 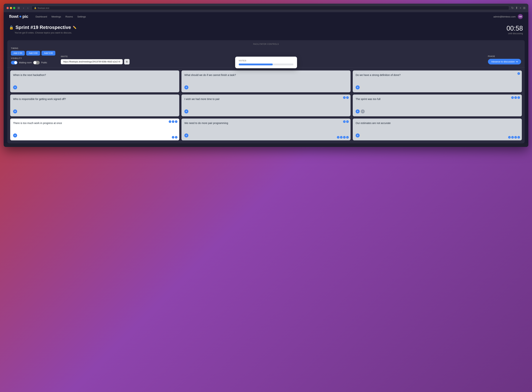 I want to click on nav-dashboard: Dashboard, so click(x=41, y=17).